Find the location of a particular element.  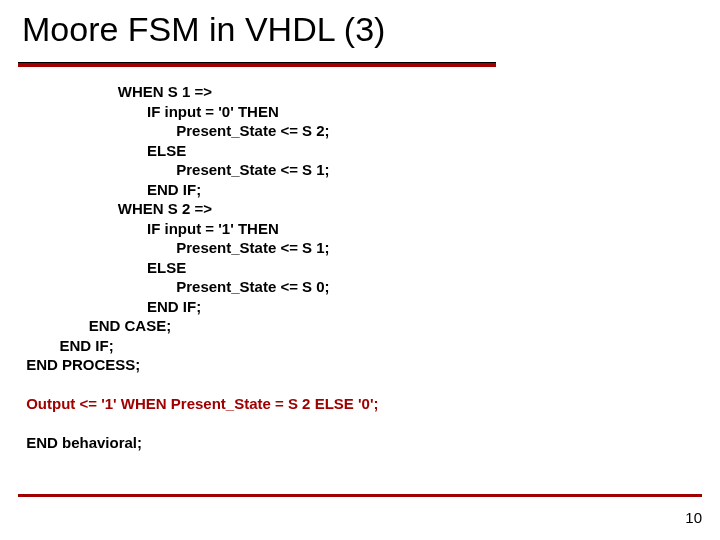

code-line: Present_State <= S 0; is located at coordinates (176, 286).